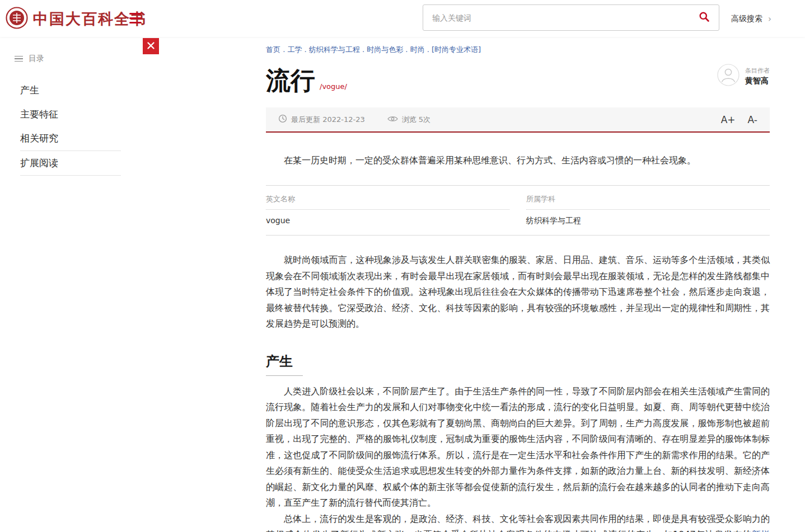 The height and width of the screenshot is (532, 805). I want to click on view-count: 浏览 5次, so click(409, 120).